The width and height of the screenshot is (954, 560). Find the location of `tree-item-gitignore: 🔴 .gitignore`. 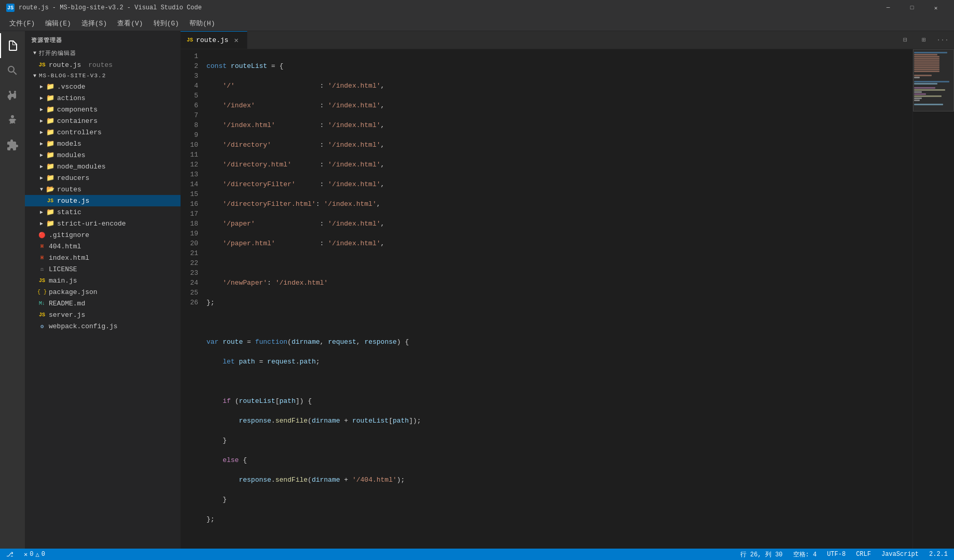

tree-item-gitignore: 🔴 .gitignore is located at coordinates (103, 235).